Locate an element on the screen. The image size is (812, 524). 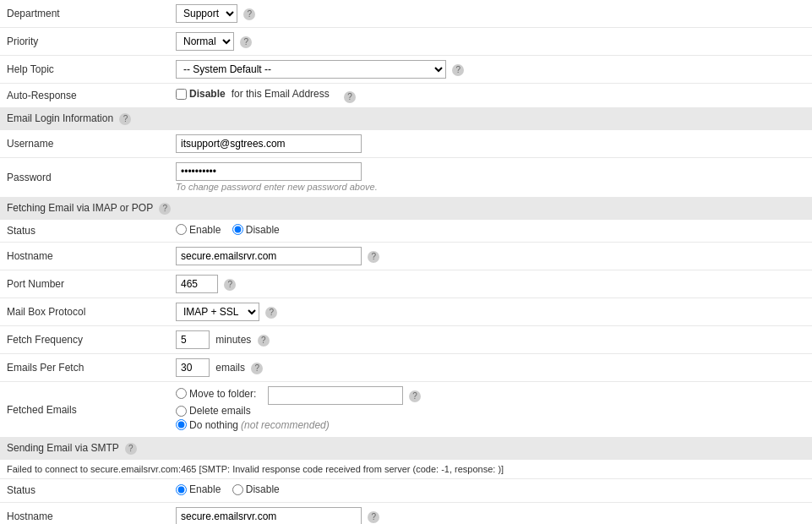
smtp-section-header: Sending Email via SMTP ? is located at coordinates (406, 449).